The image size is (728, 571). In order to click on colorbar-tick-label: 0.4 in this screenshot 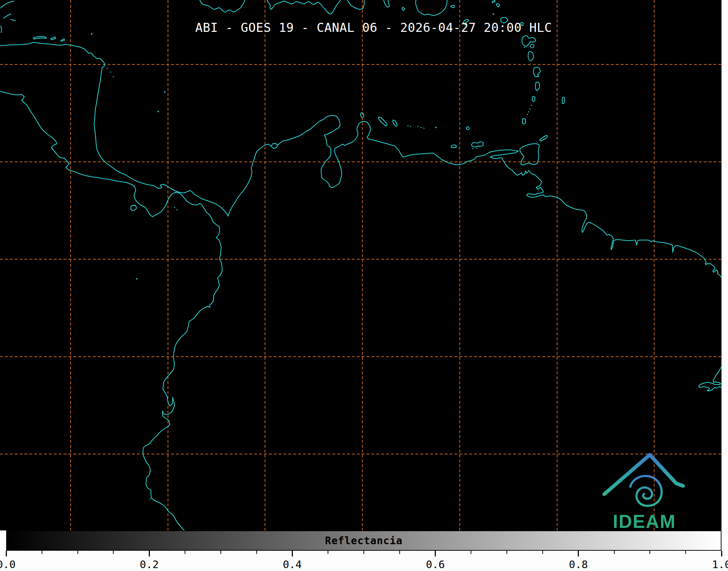, I will do `click(292, 564)`.